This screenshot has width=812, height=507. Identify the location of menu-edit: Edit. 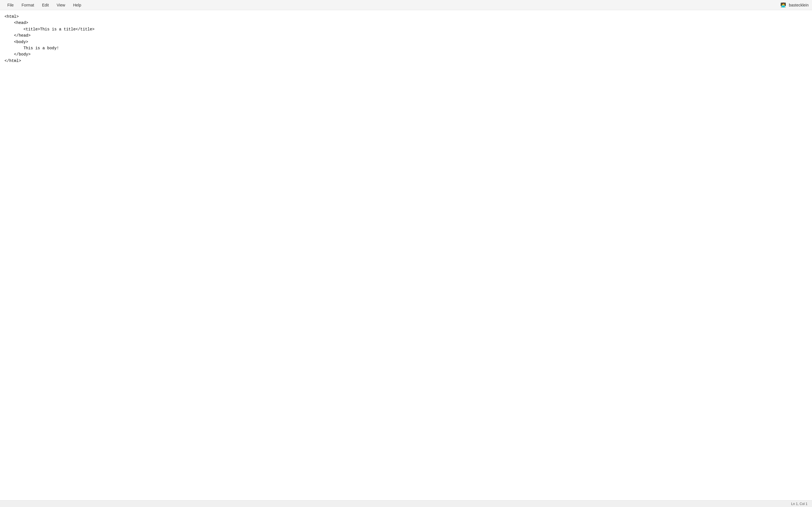
(45, 5).